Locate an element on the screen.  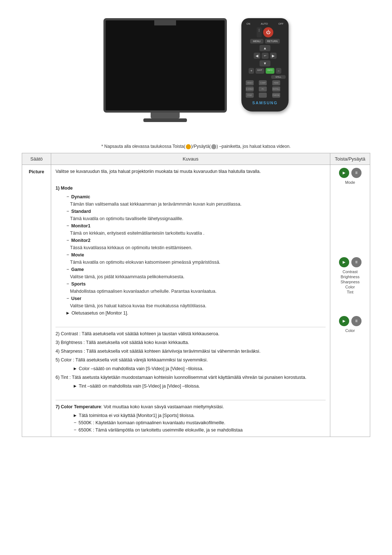
monitor1-label: Monitor1 is located at coordinates (81, 226).